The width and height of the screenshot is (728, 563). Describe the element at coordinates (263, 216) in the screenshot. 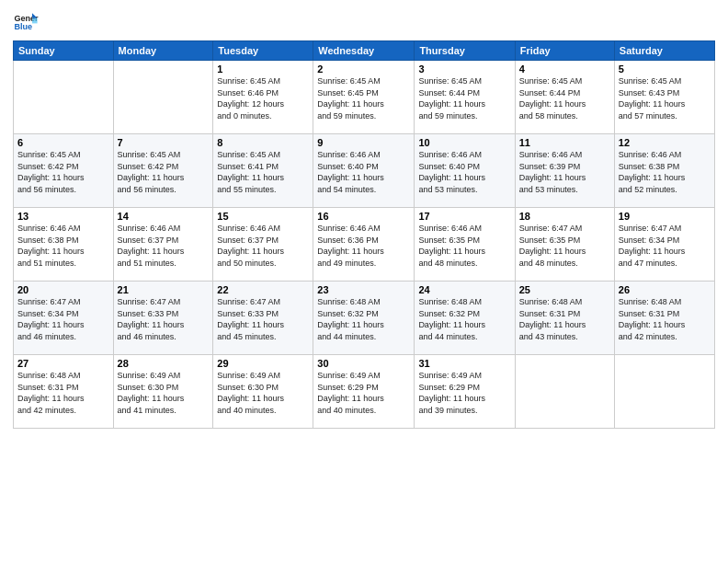

I see `day-number: 15` at that location.